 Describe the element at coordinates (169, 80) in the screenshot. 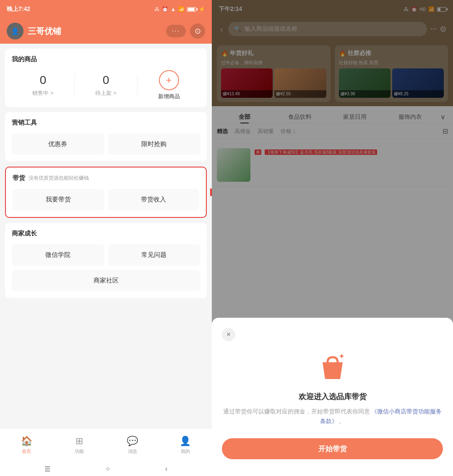

I see `add-icon: +` at that location.